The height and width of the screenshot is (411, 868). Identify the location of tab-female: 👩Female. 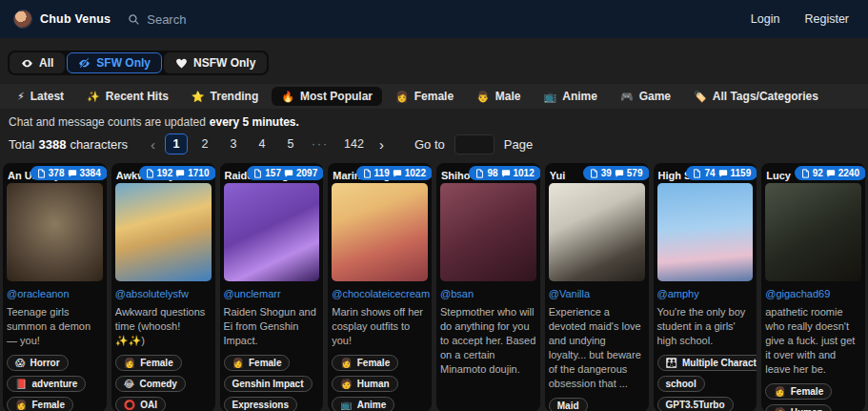
(425, 96).